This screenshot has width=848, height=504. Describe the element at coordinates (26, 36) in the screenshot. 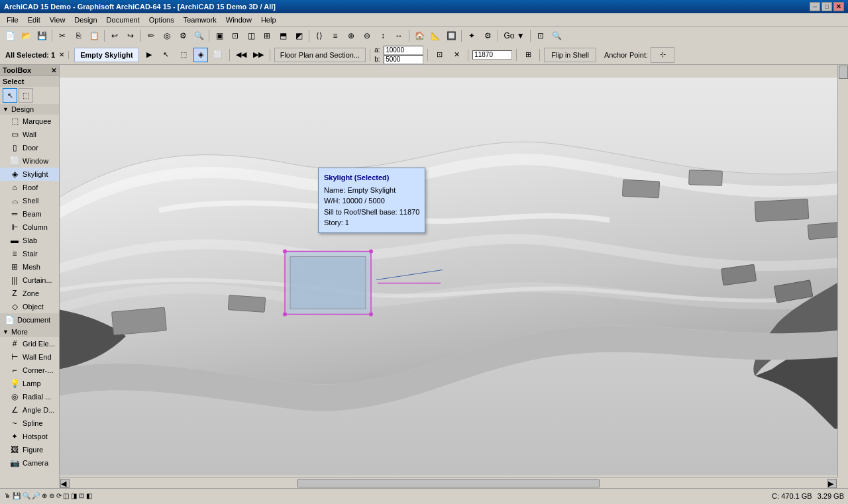

I see `open-button: 📂` at that location.